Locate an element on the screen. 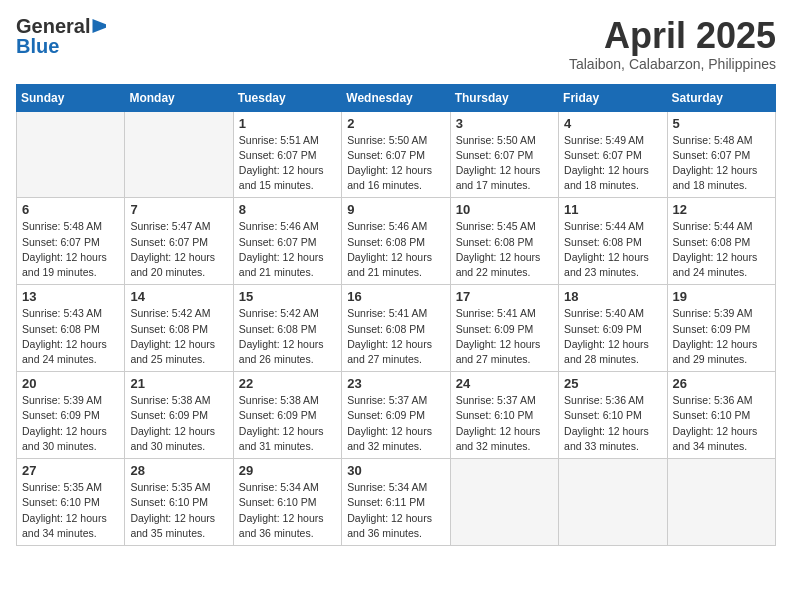  logo-icon is located at coordinates (99, 26).